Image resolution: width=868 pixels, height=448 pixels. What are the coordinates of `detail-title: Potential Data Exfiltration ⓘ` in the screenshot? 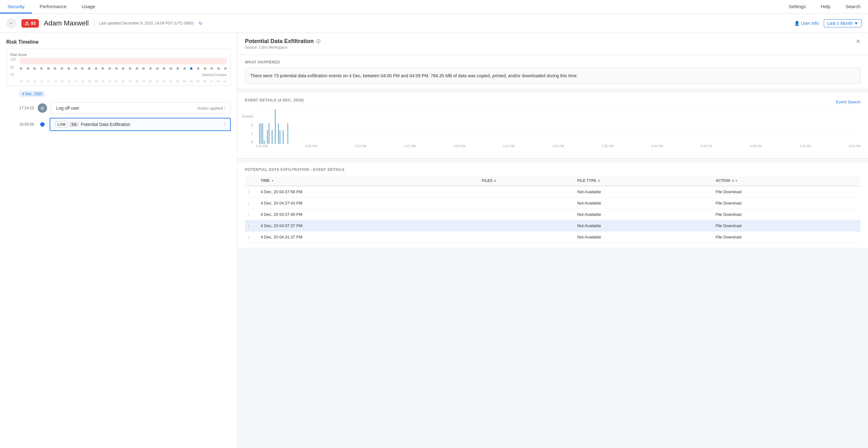 It's located at (283, 41).